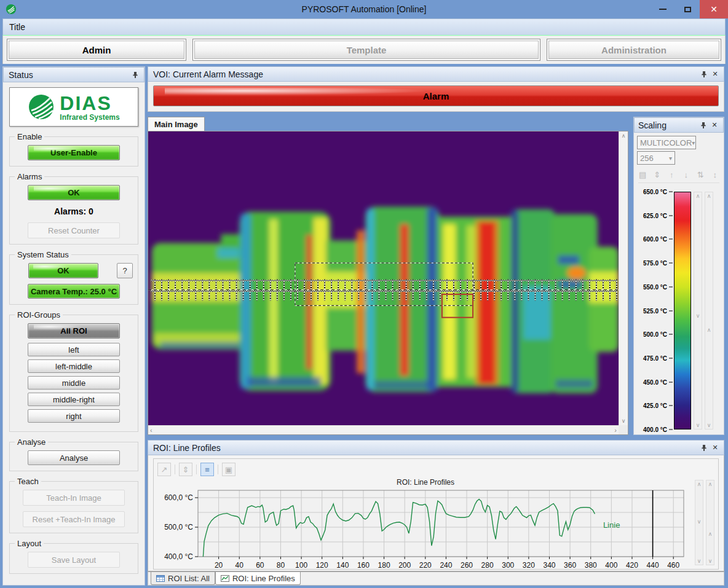 Image resolution: width=728 pixels, height=588 pixels. Describe the element at coordinates (529, 565) in the screenshot. I see `svg-text: 320` at that location.